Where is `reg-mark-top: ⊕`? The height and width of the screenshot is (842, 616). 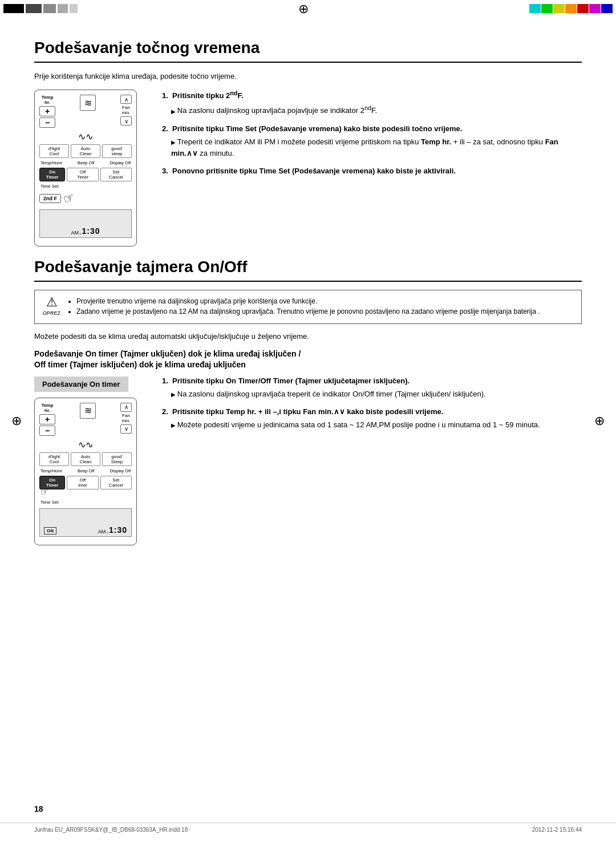
reg-mark-top: ⊕ is located at coordinates (303, 9).